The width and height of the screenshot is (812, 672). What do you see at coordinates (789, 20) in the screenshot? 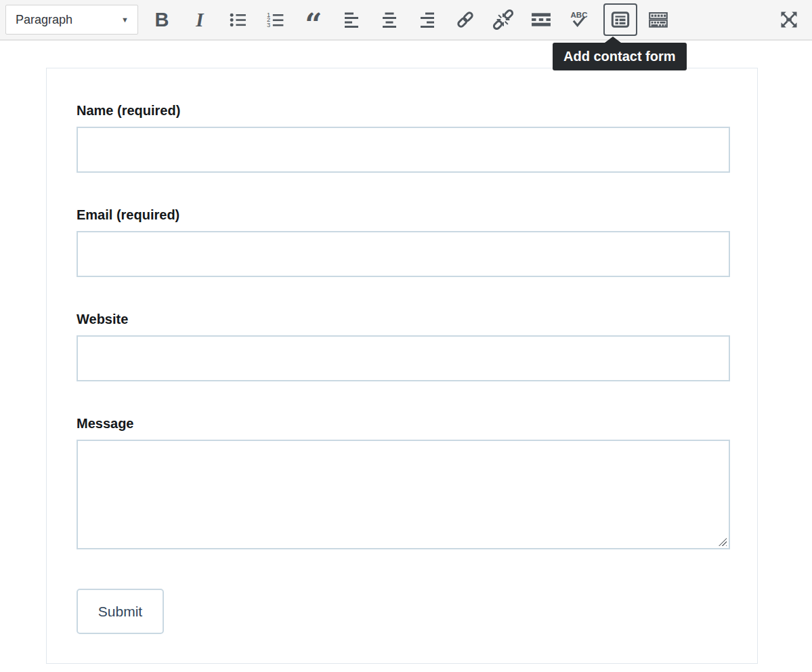
I see `fullscreen-icon` at bounding box center [789, 20].